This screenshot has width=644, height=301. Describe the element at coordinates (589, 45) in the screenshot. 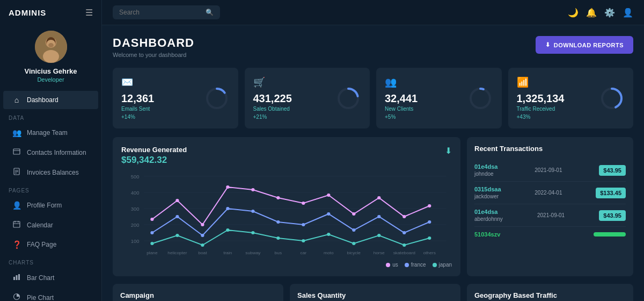

I see `download-btn-label: DOWNLOAD REPORTS` at that location.